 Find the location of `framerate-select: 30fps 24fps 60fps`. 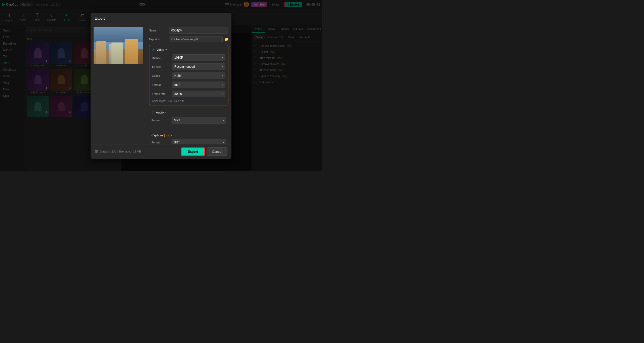

framerate-select: 30fps 24fps 60fps is located at coordinates (199, 94).